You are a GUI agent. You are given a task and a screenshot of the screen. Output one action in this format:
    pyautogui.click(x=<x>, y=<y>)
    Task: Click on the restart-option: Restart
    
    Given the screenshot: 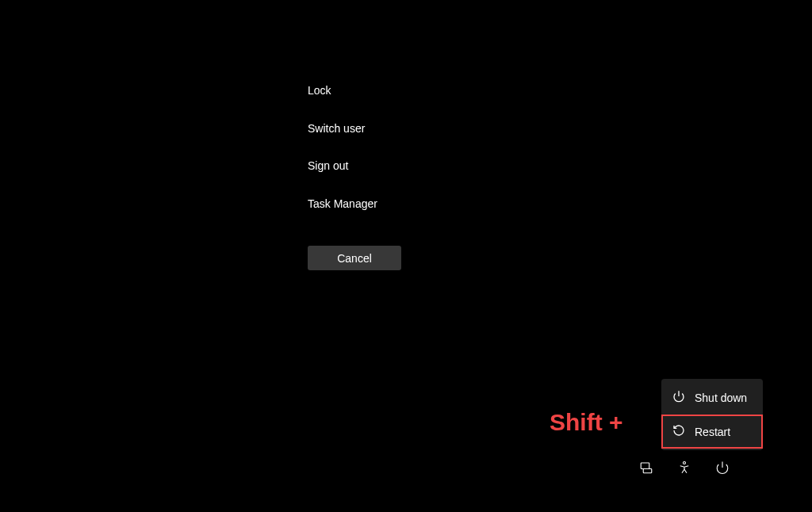 What is the action you would take?
    pyautogui.click(x=712, y=431)
    